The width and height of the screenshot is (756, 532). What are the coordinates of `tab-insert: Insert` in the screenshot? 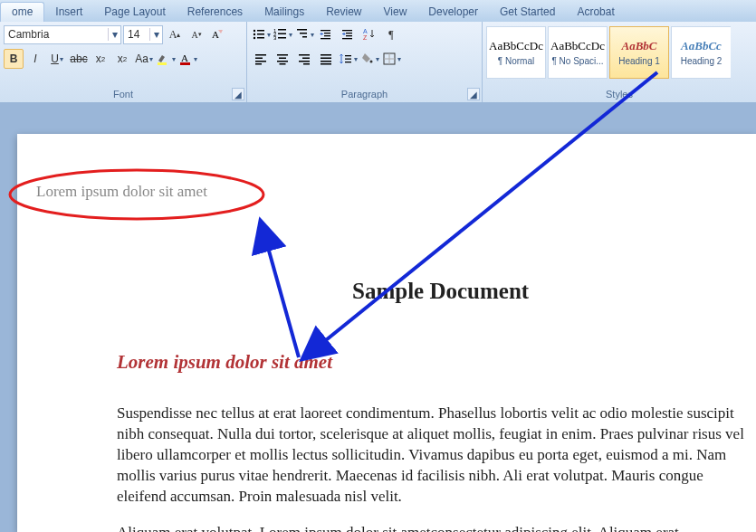 It's located at (69, 13).